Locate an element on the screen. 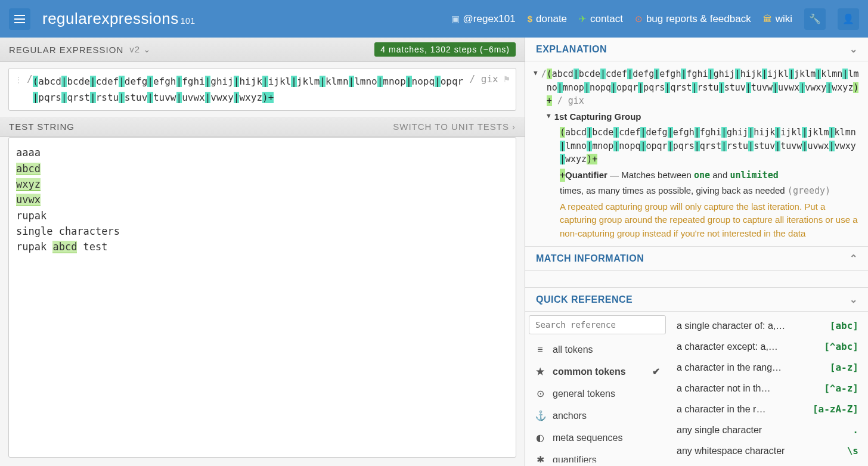  tools-button: 🔧 is located at coordinates (815, 19).